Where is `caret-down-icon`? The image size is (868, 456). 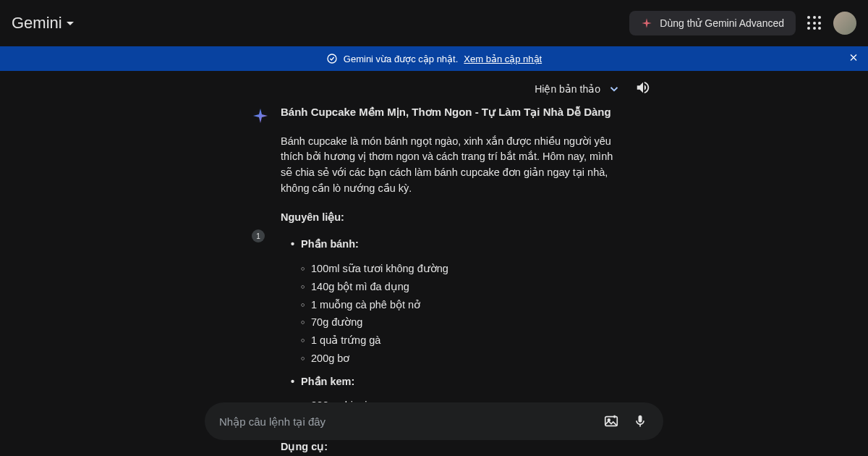 caret-down-icon is located at coordinates (70, 23).